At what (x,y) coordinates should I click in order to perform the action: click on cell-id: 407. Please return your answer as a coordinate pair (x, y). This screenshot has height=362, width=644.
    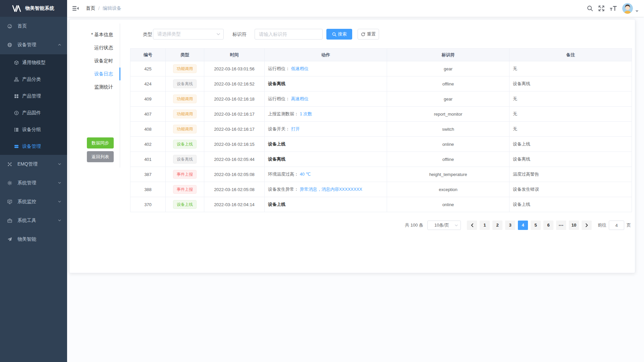
    Looking at the image, I should click on (148, 114).